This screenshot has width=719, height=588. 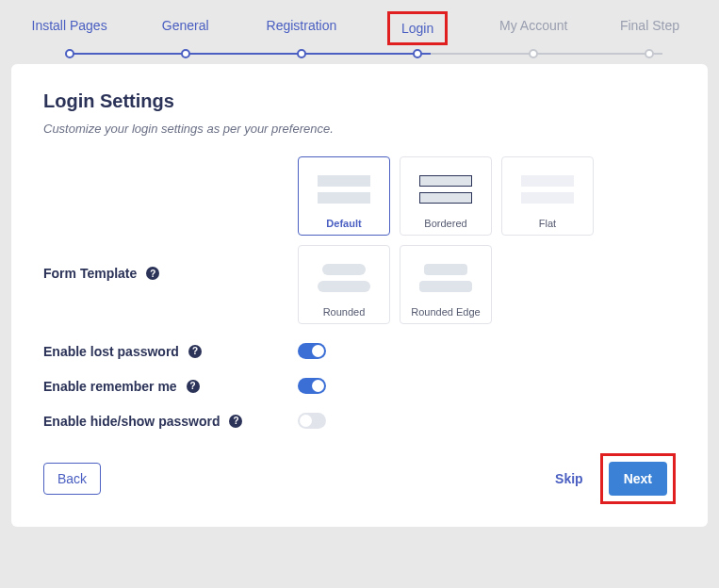 I want to click on next-button: Next, so click(x=638, y=479).